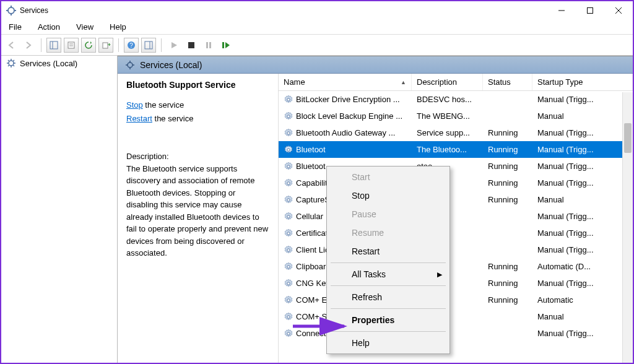  I want to click on refresh-button, so click(89, 45).